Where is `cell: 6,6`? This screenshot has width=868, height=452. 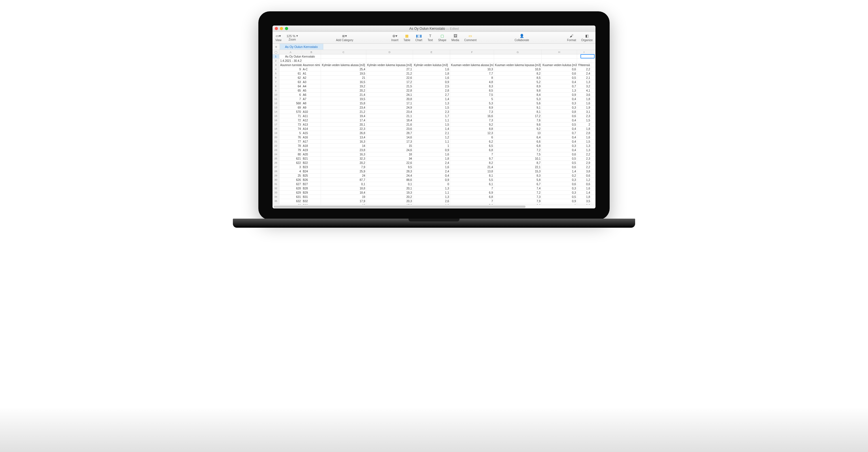
cell: 6,6 is located at coordinates (518, 142).